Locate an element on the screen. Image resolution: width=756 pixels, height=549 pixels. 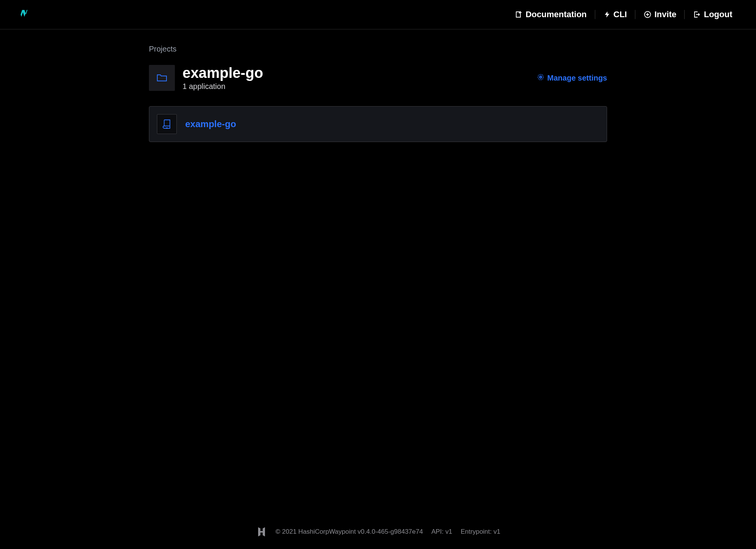
cli-link: CLI is located at coordinates (615, 15).